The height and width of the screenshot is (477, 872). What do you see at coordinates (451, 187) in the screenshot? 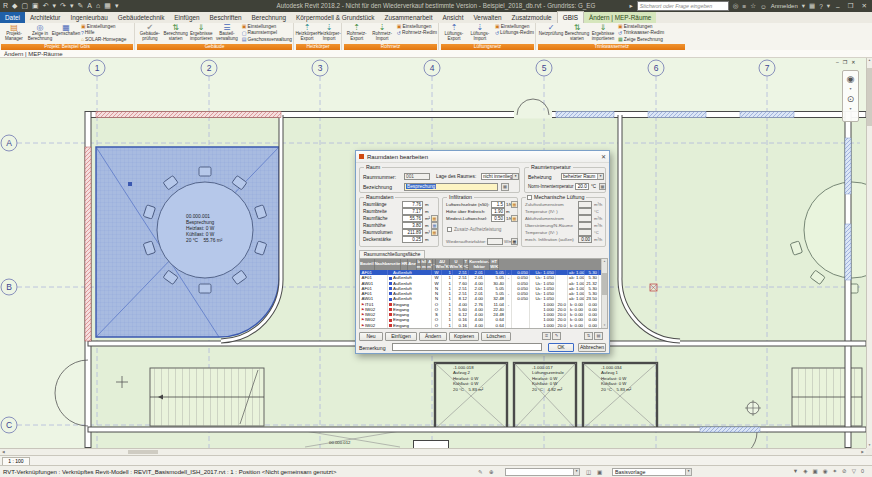
I see `bezeichnung-input: Besprechung` at bounding box center [451, 187].